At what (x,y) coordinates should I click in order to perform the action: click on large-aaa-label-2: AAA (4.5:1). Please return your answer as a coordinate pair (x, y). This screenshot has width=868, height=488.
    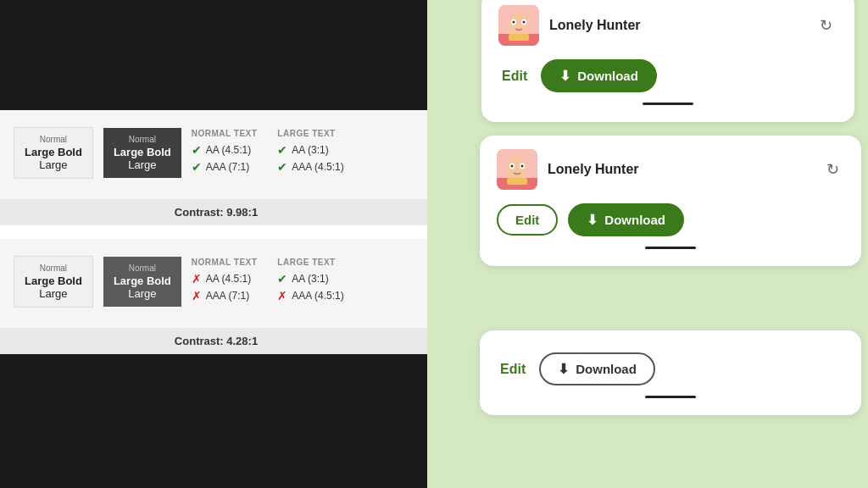
    Looking at the image, I should click on (317, 296).